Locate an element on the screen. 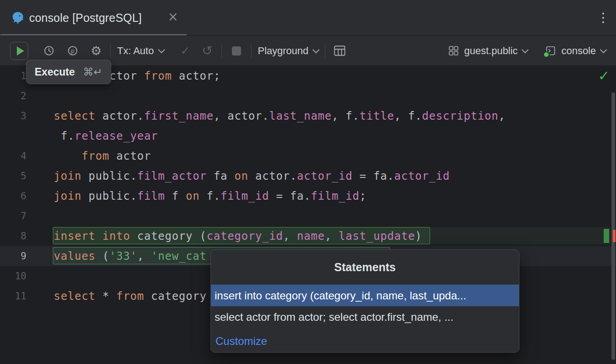 This screenshot has width=616, height=364. more-options-icon: ⋮ is located at coordinates (603, 18).